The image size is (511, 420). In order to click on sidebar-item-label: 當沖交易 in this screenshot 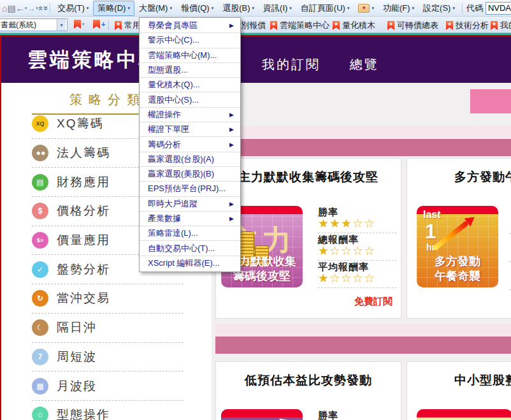, I will do `click(83, 298)`.